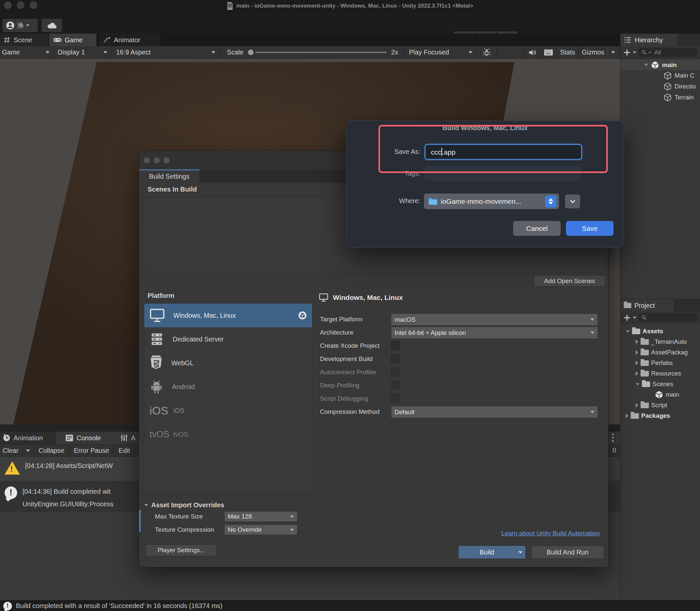  Describe the element at coordinates (350, 606) in the screenshot. I see `status-bar: Build completed with a result of 'Succee…` at that location.